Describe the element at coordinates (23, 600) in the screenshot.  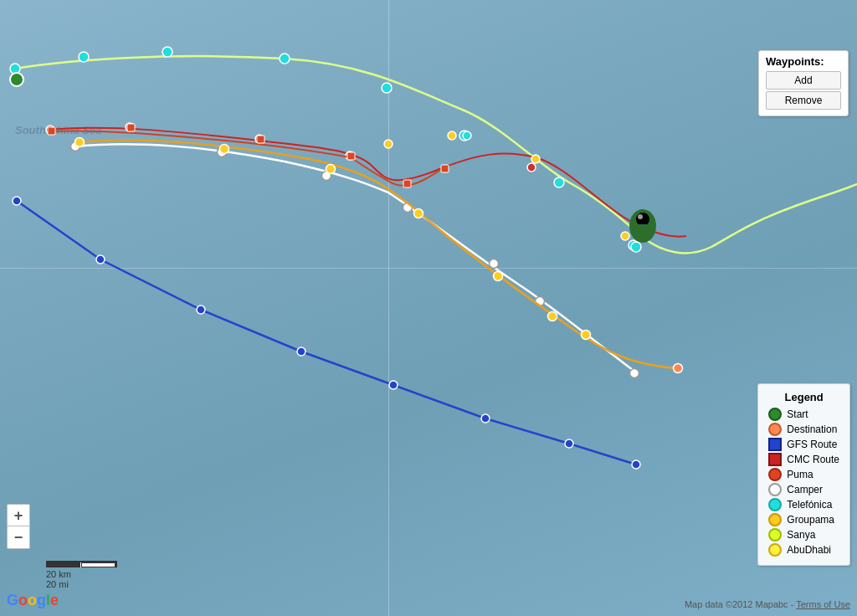
I see `google-o1: o` at that location.